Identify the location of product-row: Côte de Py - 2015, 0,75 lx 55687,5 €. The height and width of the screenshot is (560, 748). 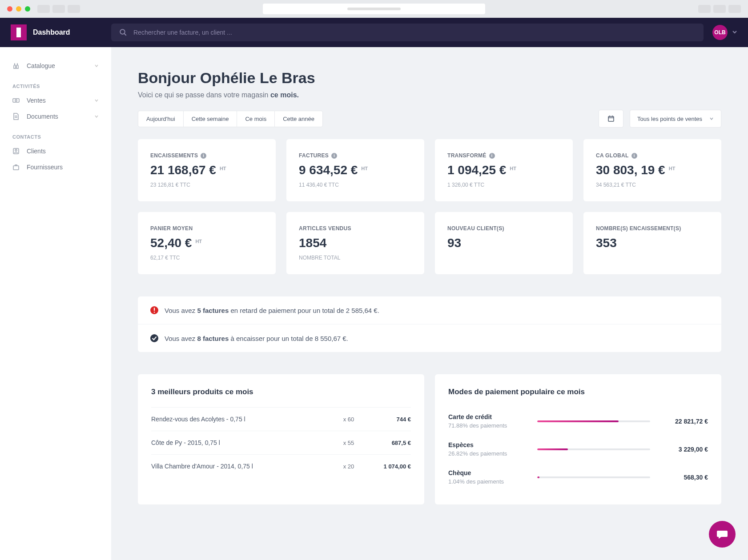
(281, 443).